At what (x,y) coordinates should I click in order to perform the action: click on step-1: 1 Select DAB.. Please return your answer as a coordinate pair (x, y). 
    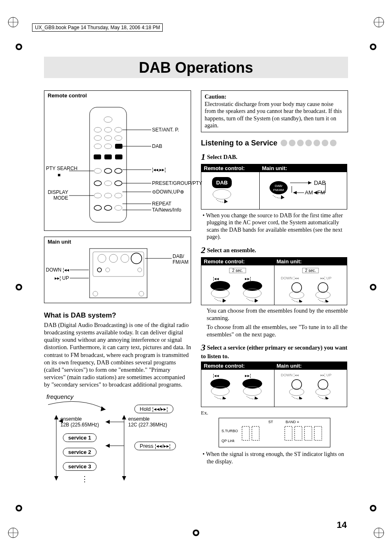
    Looking at the image, I should click on (274, 157).